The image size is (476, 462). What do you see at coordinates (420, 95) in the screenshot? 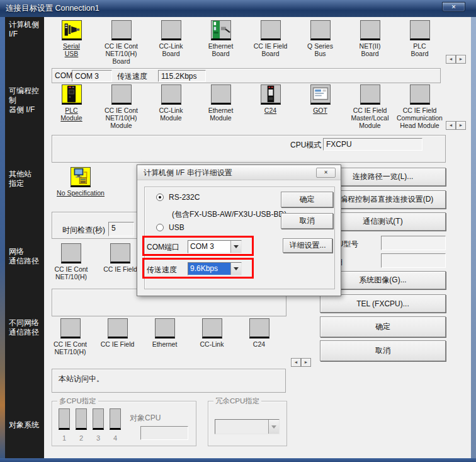
I see `cc-ie-field-comm-head-icon` at bounding box center [420, 95].